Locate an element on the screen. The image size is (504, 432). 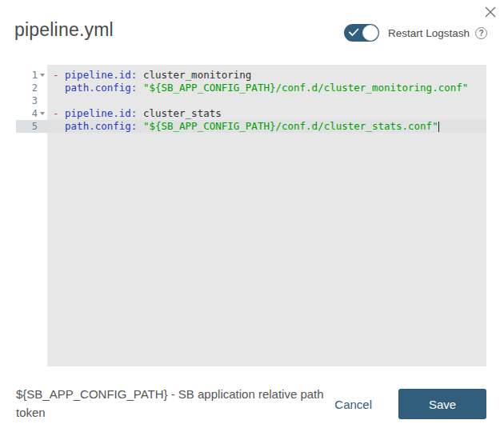
modal-title: pipeline.yml is located at coordinates (64, 30).